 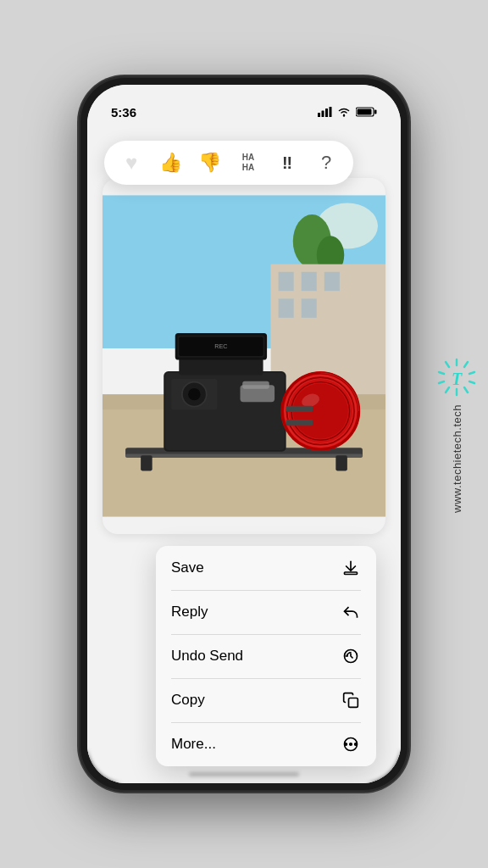 I want to click on context-menu: Save Reply, so click(x=266, y=656).